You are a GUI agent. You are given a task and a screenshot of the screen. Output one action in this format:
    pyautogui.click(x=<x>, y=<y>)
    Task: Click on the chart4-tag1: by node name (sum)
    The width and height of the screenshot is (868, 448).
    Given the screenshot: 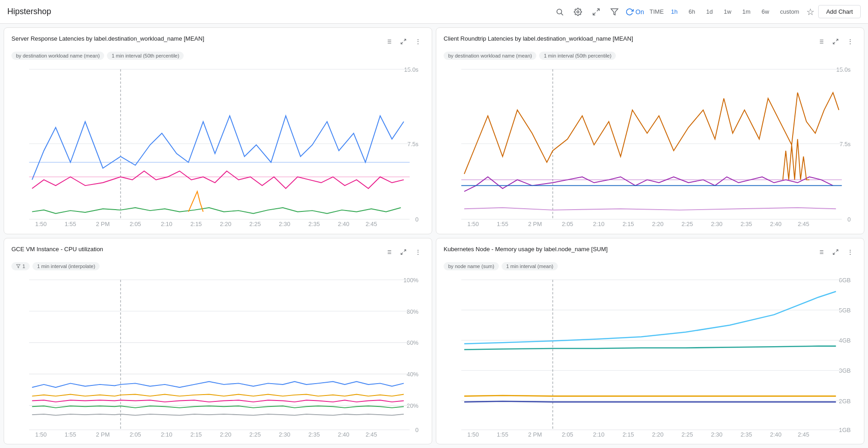 What is the action you would take?
    pyautogui.click(x=471, y=266)
    